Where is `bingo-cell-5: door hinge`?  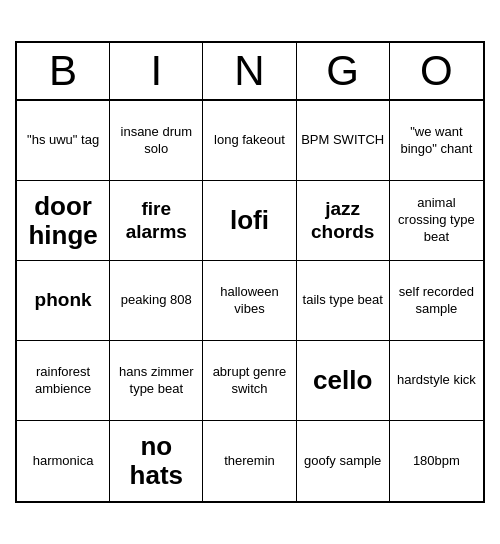 bingo-cell-5: door hinge is located at coordinates (64, 221).